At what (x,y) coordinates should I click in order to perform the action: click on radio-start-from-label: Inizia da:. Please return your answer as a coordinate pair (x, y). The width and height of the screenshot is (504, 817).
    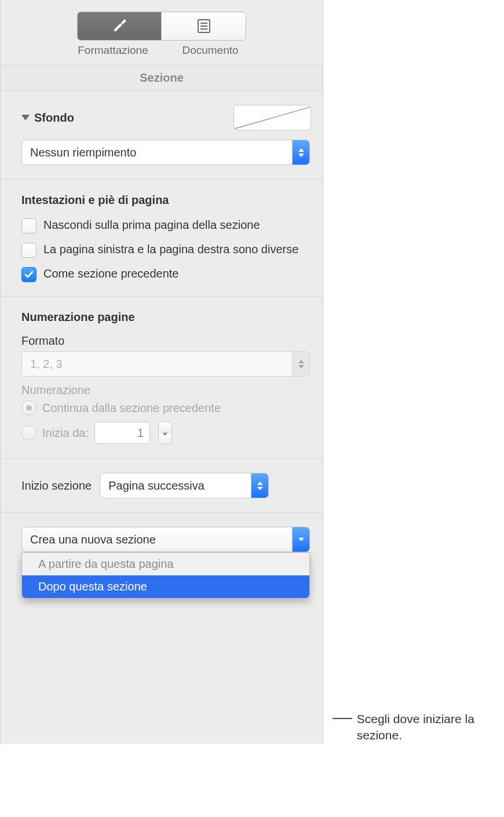
    Looking at the image, I should click on (65, 433).